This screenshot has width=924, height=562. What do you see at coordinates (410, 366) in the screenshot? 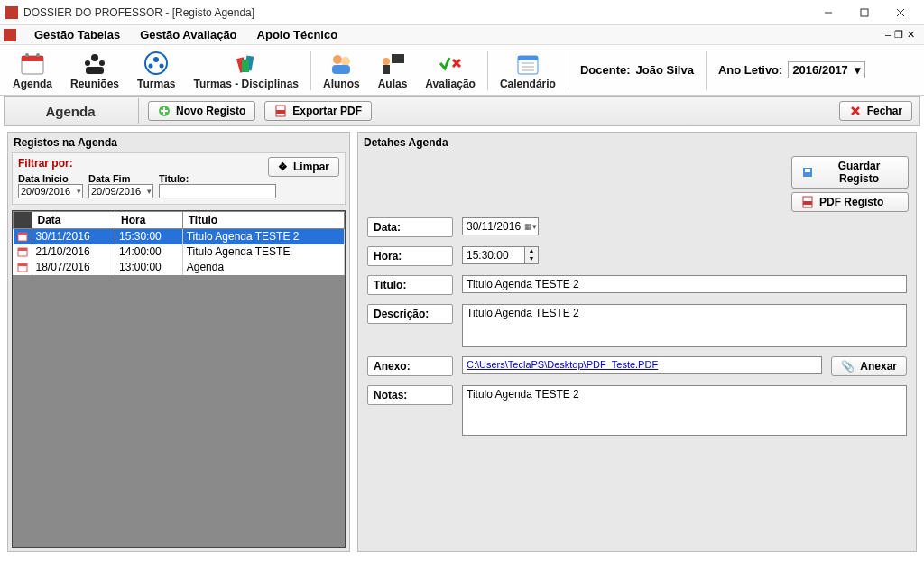
I see `anexo-label: Anexo:` at bounding box center [410, 366].